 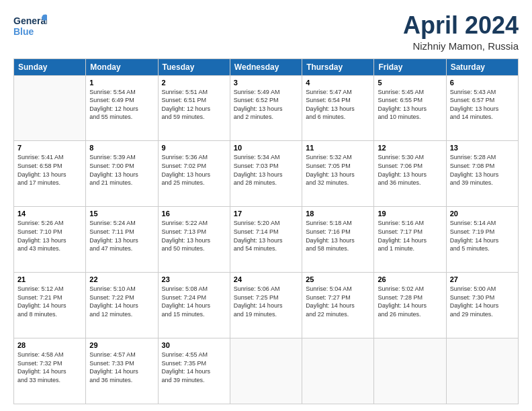 I want to click on table-cell: 21Sunrise: 5:12 AM Sunset: 7:21 PM Dayli…, so click(x=50, y=306).